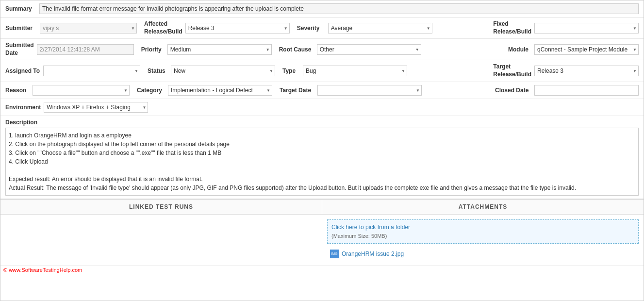 Image resolution: width=644 pixels, height=301 pixels. I want to click on submitter-group: Submitter vijay s, so click(71, 28).